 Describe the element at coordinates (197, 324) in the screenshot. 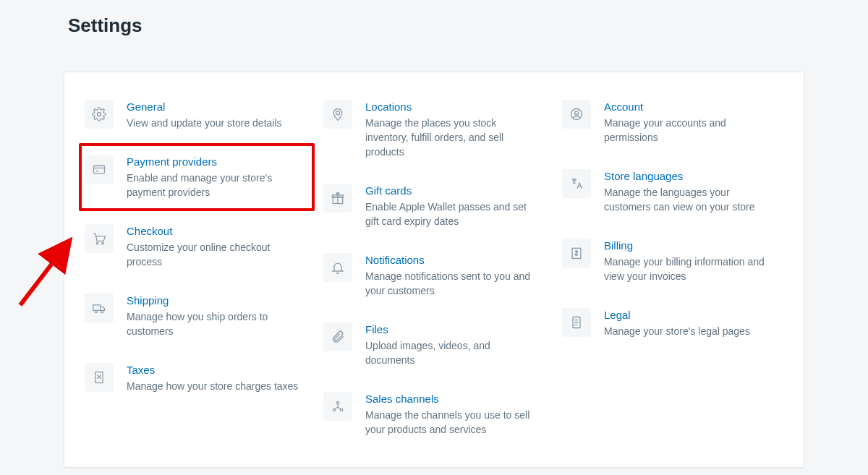

I see `setting-desc: Manage how you ship orders to customers` at that location.